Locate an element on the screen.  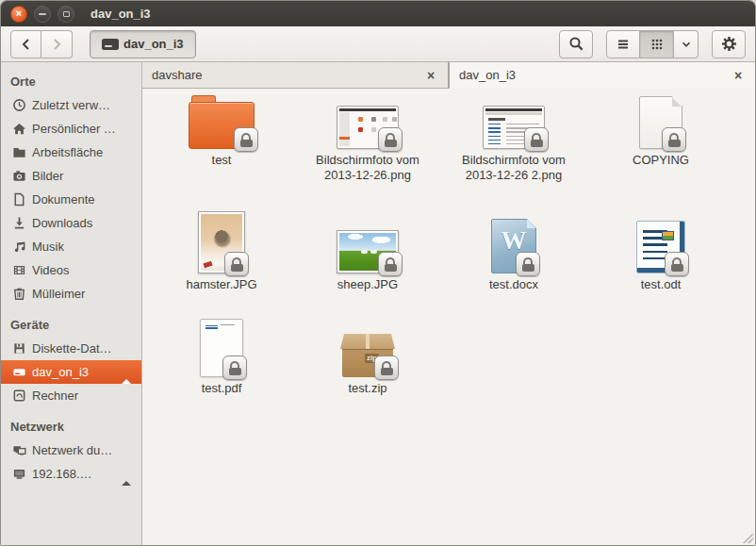
sidebar-item-musik: Musik is located at coordinates (72, 247).